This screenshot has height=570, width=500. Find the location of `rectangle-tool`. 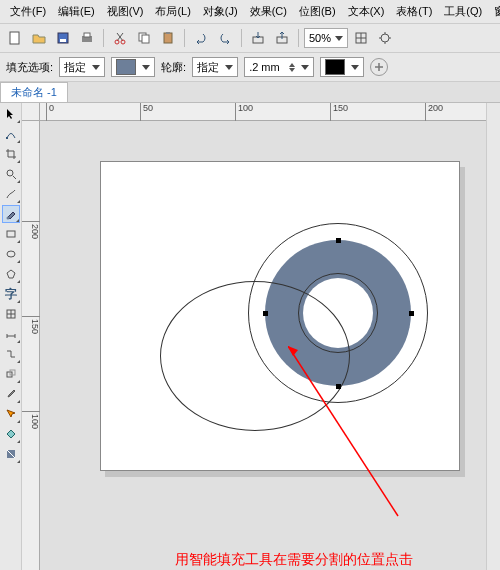

rectangle-tool is located at coordinates (11, 234).